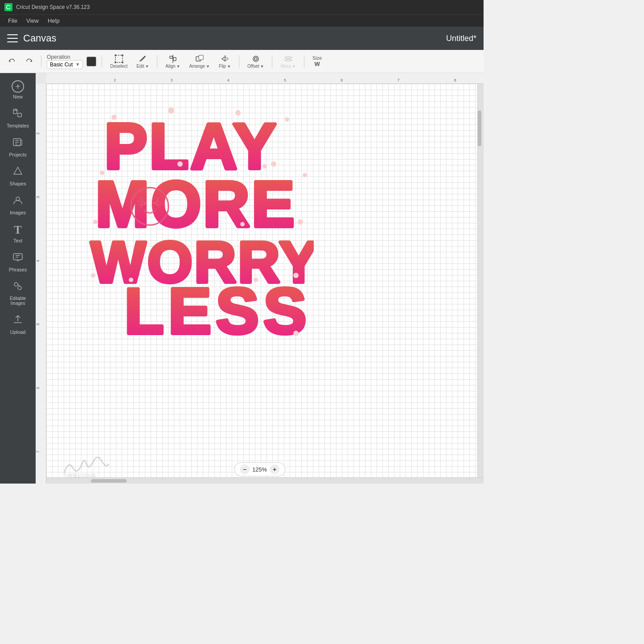 The image size is (644, 644). What do you see at coordinates (18, 301) in the screenshot?
I see `sidebar-item-editable-images-label: EditableImages` at bounding box center [18, 301].